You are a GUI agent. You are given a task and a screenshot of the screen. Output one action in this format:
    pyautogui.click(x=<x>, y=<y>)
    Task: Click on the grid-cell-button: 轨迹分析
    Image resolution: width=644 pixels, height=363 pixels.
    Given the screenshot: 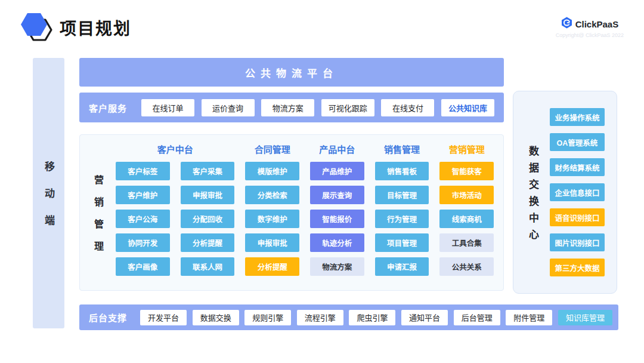 What is the action you would take?
    pyautogui.click(x=338, y=242)
    